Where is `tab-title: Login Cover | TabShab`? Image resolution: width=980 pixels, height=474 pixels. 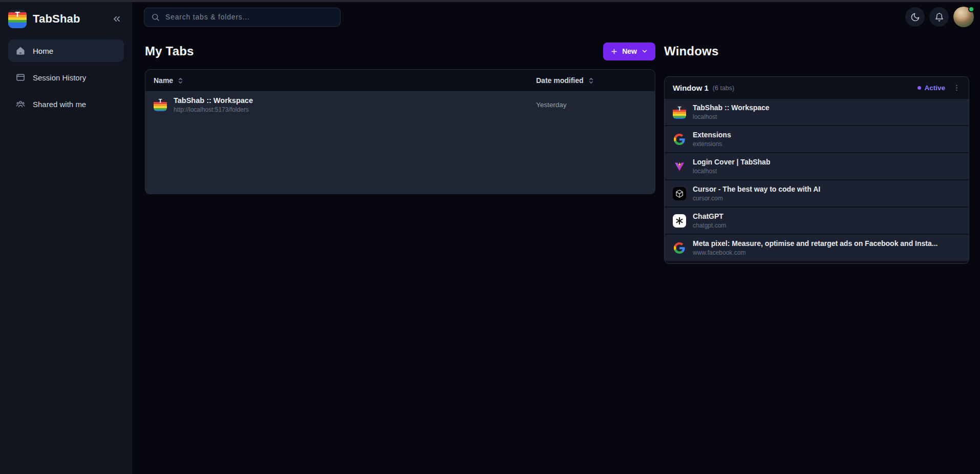 tab-title: Login Cover | TabShab is located at coordinates (731, 162).